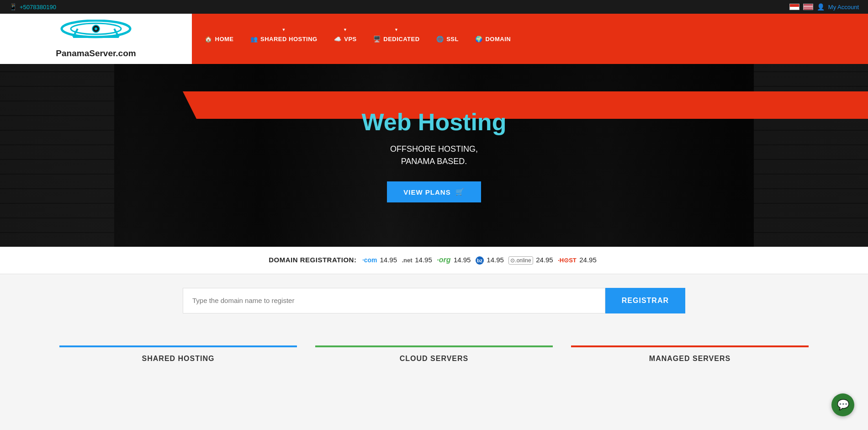 The image size is (868, 430). Describe the element at coordinates (434, 347) in the screenshot. I see `bottom-section: SHARED HOSTING CLOUD SERVERS MANAGED SER…` at that location.